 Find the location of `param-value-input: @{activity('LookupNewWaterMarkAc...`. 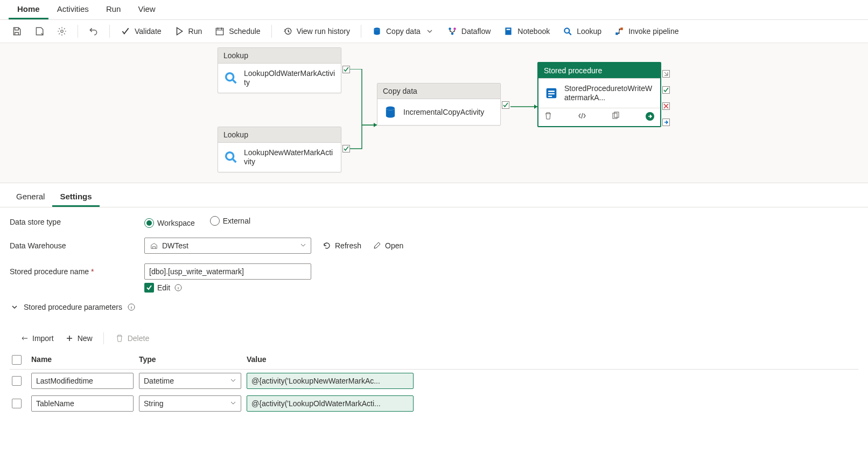

param-value-input: @{activity('LookupNewWaterMarkAc... is located at coordinates (330, 381).